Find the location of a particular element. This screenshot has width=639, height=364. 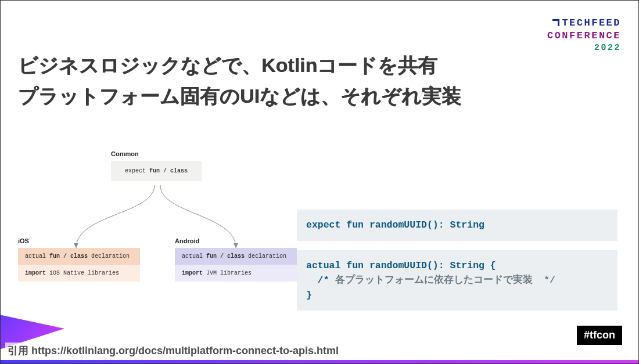

hashtag-badge: #tfcon is located at coordinates (599, 336).